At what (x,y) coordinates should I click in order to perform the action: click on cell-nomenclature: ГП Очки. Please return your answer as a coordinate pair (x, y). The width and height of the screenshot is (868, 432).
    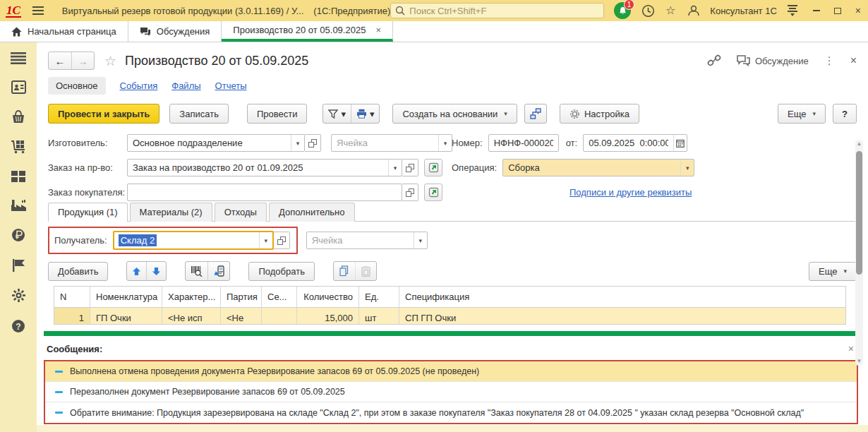
    Looking at the image, I should click on (126, 316).